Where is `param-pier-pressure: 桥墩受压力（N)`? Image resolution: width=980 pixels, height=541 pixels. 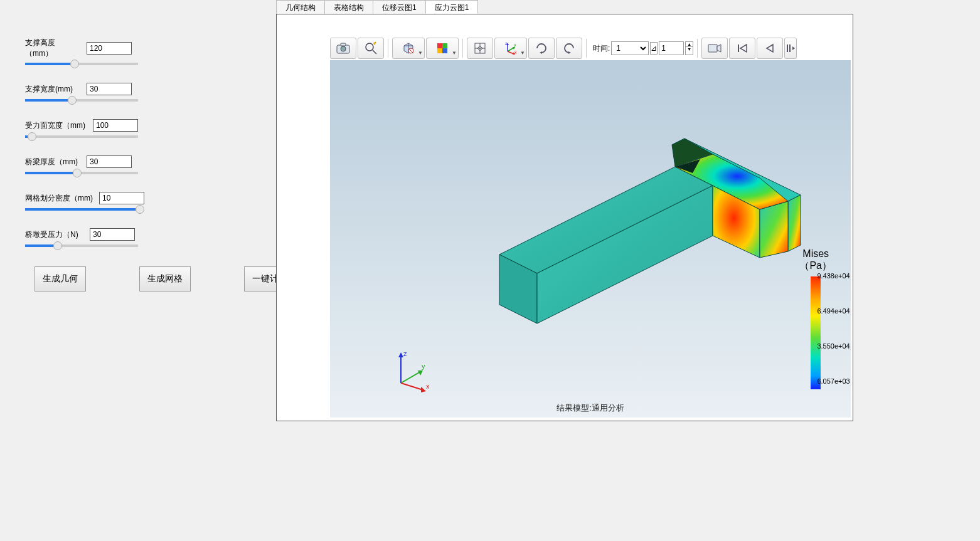 param-pier-pressure: 桥墩受压力（N) is located at coordinates (135, 238).